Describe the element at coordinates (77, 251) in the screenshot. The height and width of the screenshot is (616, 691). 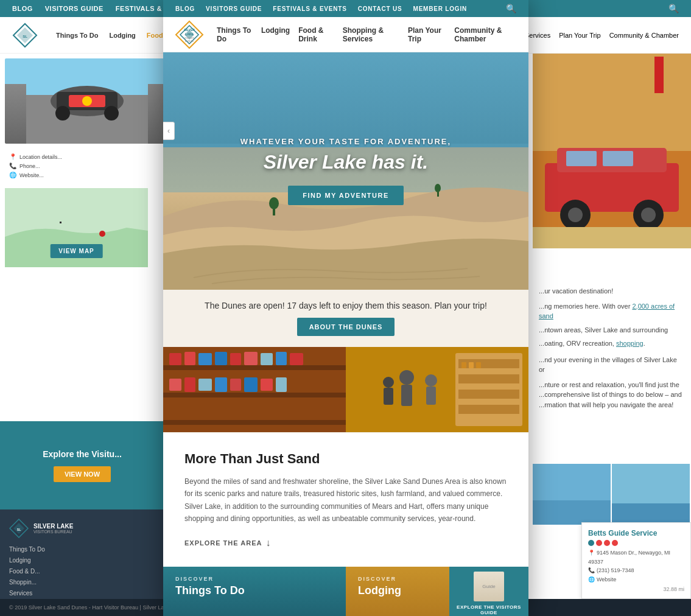
I see `view-map-button: VIEW MAP` at that location.